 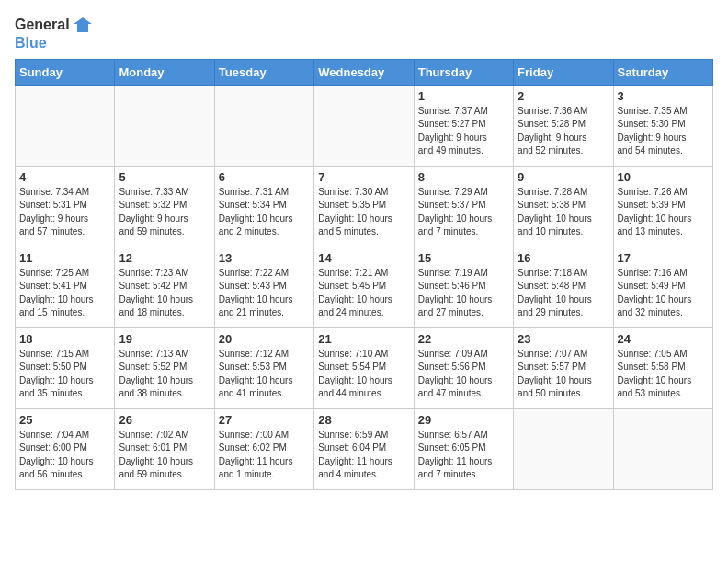 I want to click on calendar-cell: 21Sunrise: 7:10 AM Sunset: 5:54 PM Dayli…, so click(x=364, y=368).